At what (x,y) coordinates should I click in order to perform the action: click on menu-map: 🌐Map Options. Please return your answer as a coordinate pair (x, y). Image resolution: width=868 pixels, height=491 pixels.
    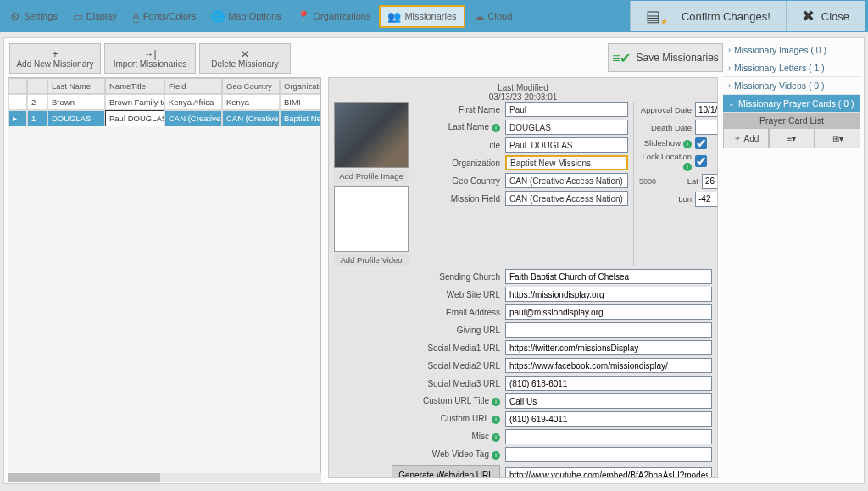
    Looking at the image, I should click on (246, 17).